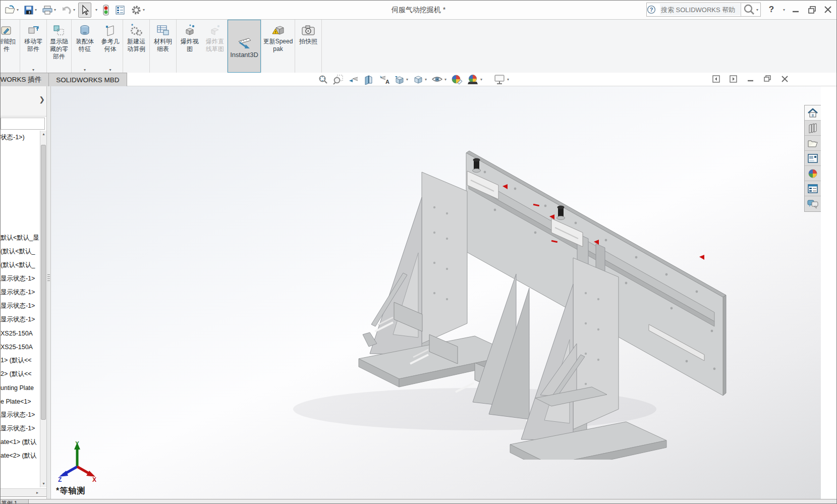 This screenshot has height=504, width=837. I want to click on tree-vertical-scrollbar: ▴ ▾, so click(43, 309).